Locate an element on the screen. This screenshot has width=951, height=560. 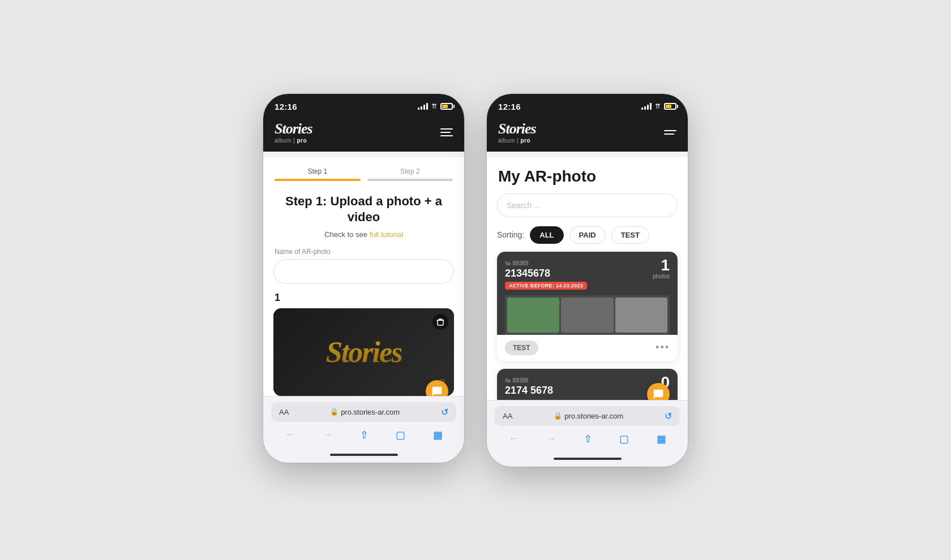
scroll-indicator is located at coordinates (363, 154).